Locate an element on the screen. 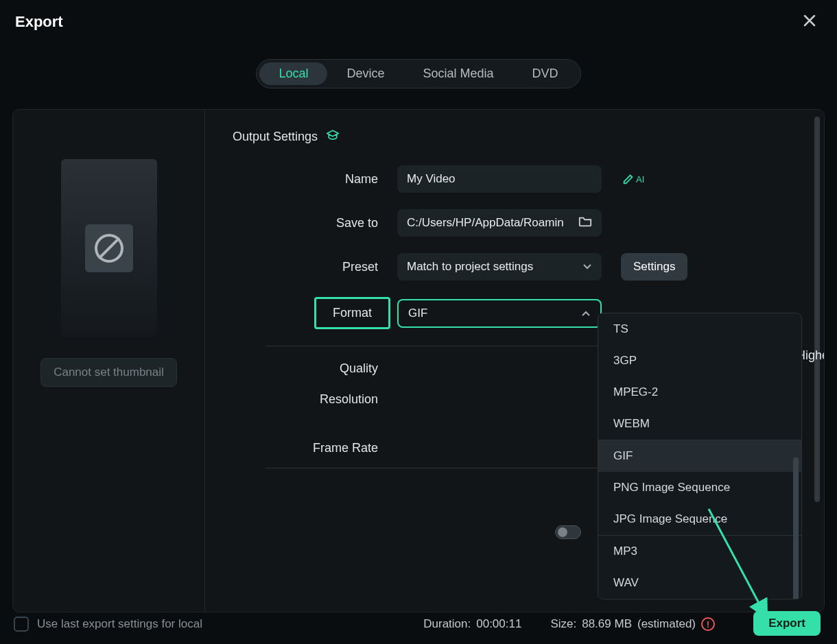  tabs-container: Local Device Social Media DVD is located at coordinates (418, 69).